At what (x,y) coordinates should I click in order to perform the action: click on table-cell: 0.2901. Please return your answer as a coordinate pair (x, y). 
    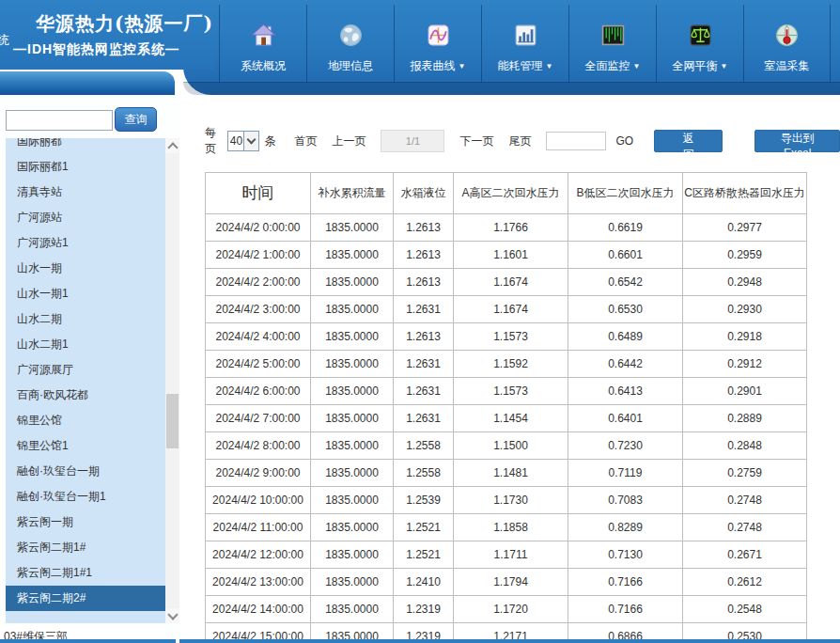
    Looking at the image, I should click on (745, 391).